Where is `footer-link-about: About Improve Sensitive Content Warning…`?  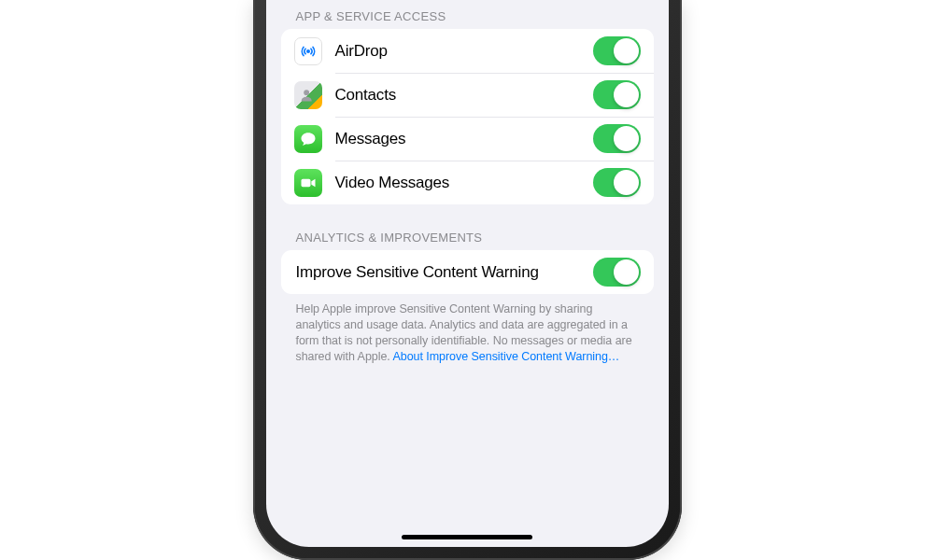
footer-link-about: About Improve Sensitive Content Warning… is located at coordinates (506, 357).